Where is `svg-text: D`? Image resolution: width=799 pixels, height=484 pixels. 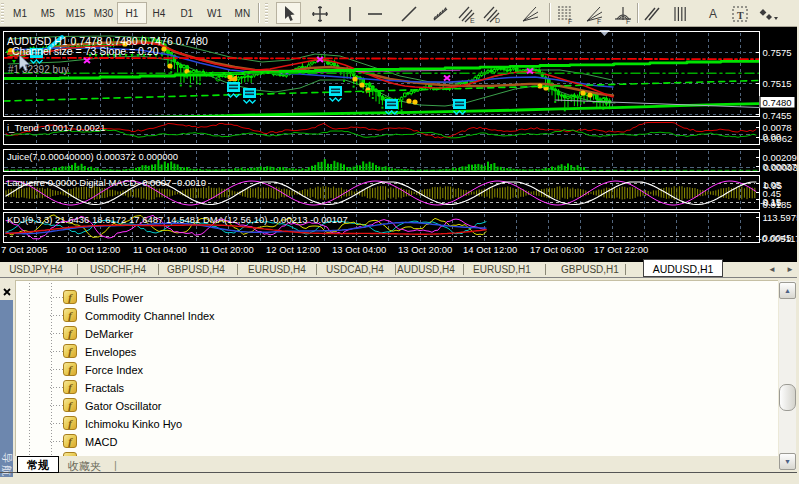 svg-text: D is located at coordinates (498, 20).